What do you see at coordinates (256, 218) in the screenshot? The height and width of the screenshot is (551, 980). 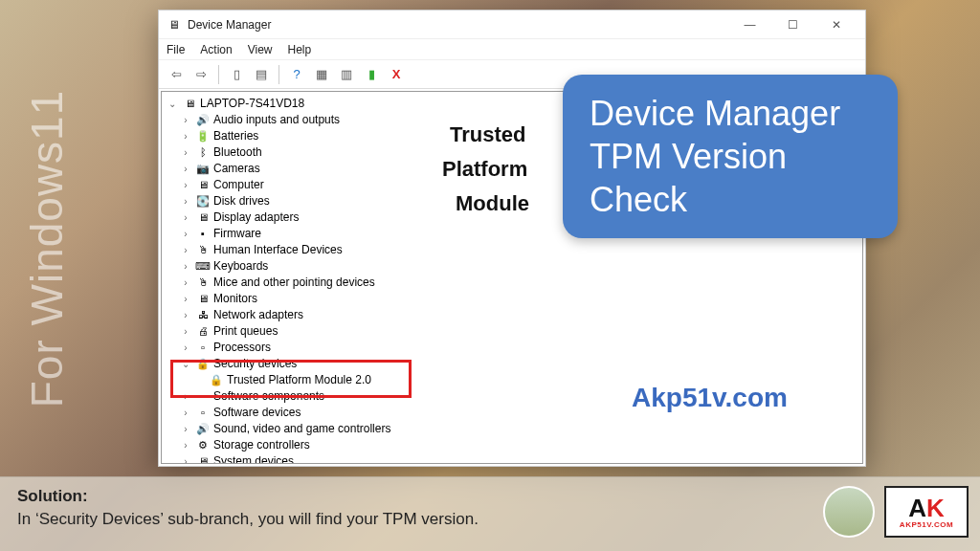 I see `tree-item-label: Display adapters` at bounding box center [256, 218].